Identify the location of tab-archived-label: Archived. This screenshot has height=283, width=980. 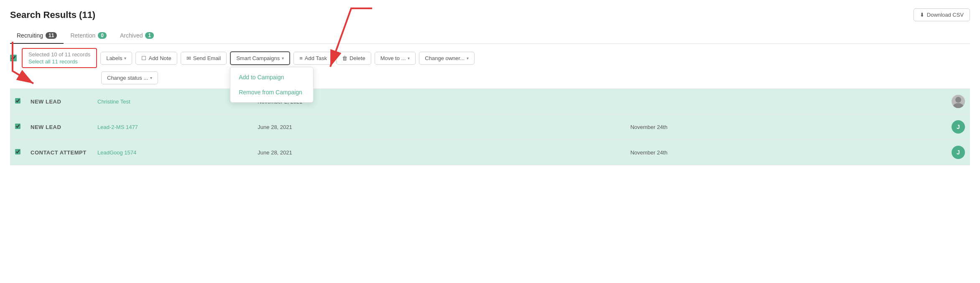
(131, 35).